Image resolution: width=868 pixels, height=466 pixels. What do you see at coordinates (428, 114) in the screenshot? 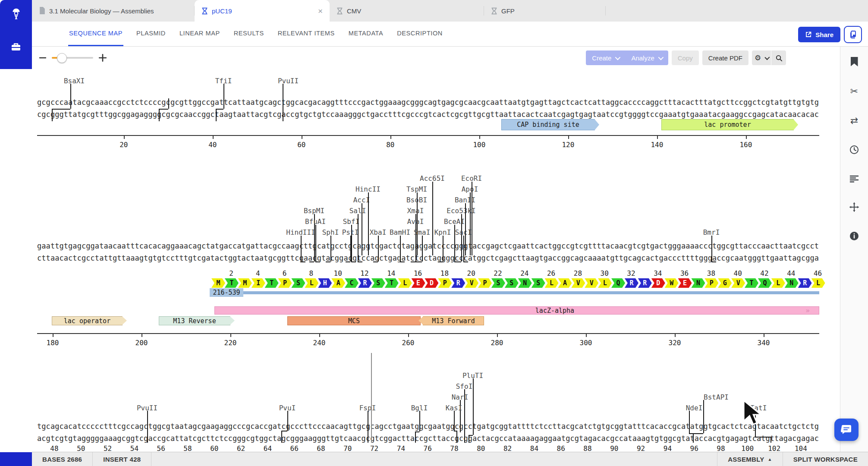
I see `dna-bottom-strand-row1: cgcgggttatgcgtttggcggagaggggcgcgcaaccggc…` at bounding box center [428, 114].